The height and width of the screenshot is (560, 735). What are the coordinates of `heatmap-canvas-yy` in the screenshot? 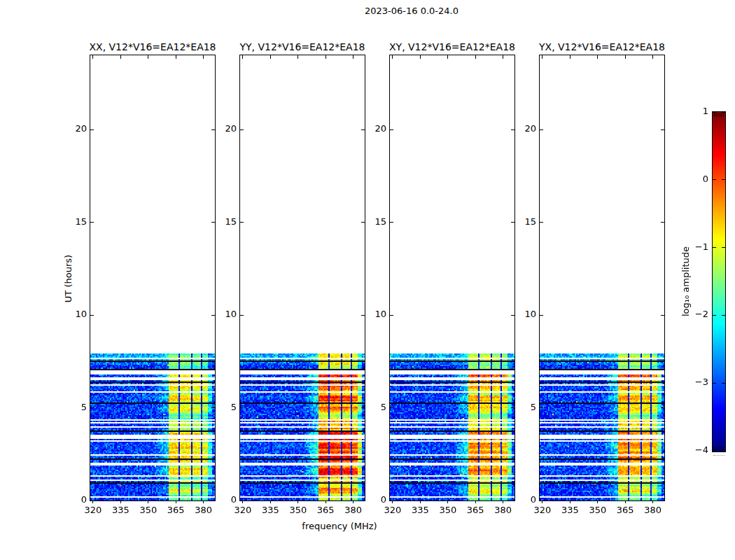 It's located at (302, 427).